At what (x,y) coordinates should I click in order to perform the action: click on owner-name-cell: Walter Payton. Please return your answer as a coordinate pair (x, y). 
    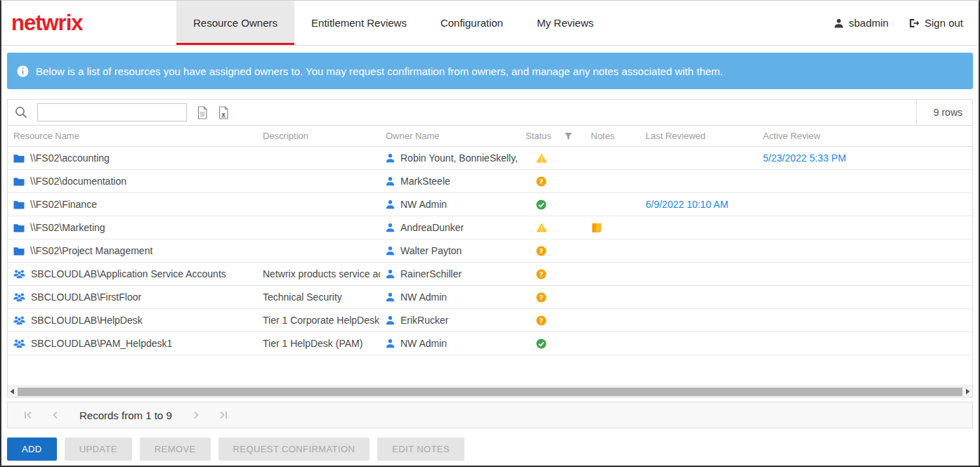
    Looking at the image, I should click on (450, 251).